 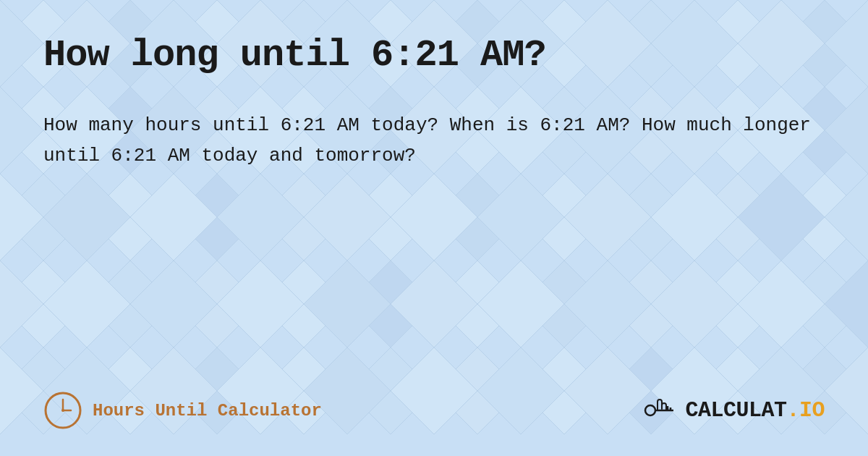 I want to click on hand-icon, so click(x=662, y=410).